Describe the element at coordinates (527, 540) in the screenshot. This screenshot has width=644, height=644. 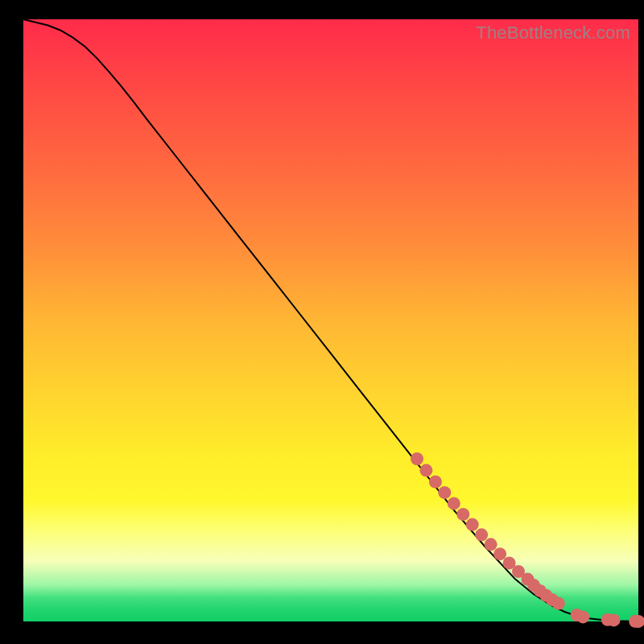
I see `dots-group` at that location.